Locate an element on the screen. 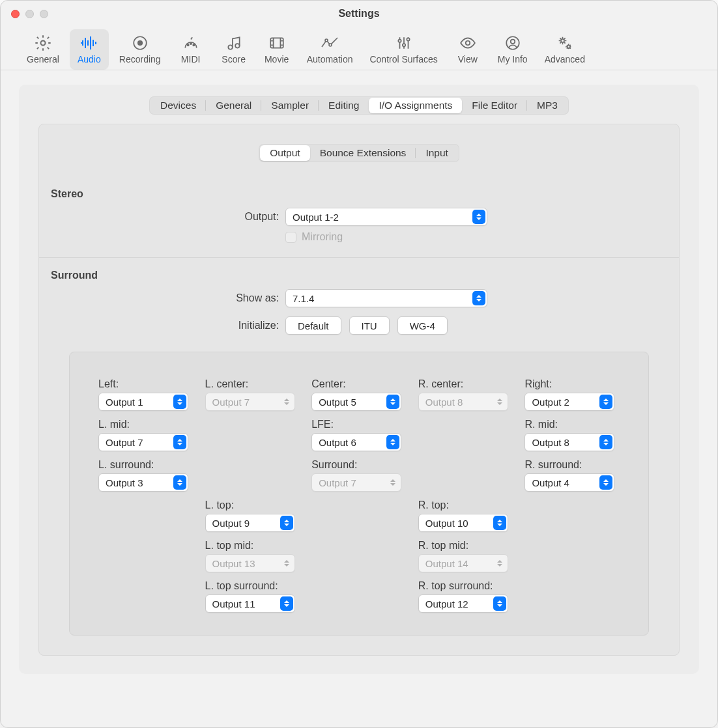 The height and width of the screenshot is (728, 718). toolbar-label: General is located at coordinates (43, 59).